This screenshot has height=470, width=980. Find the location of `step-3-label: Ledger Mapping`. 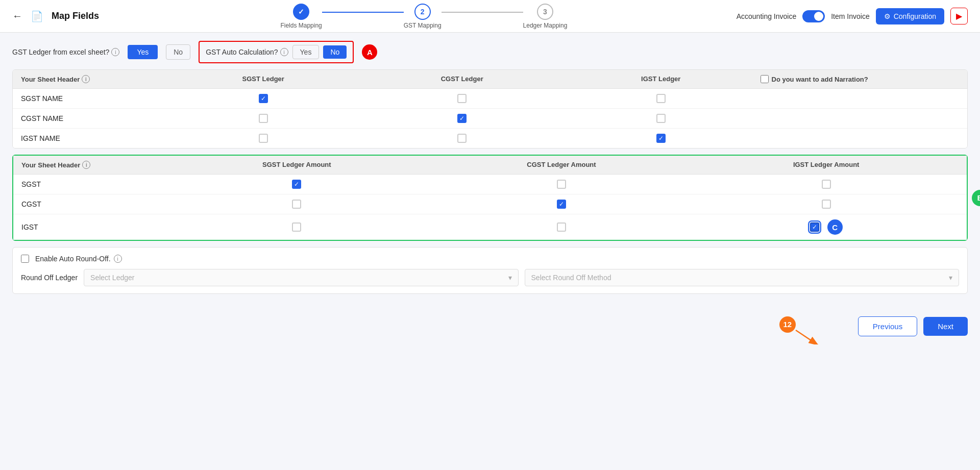

step-3-label: Ledger Mapping is located at coordinates (545, 26).